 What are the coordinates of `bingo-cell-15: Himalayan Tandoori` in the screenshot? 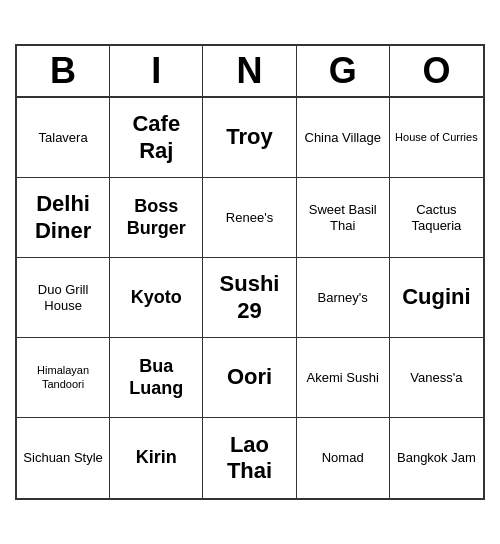 It's located at (64, 378).